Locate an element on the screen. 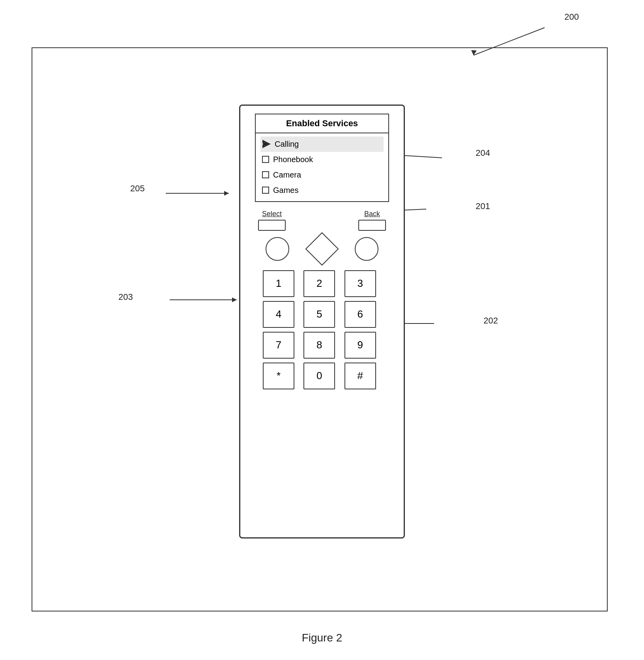 Image resolution: width=644 pixels, height=660 pixels. key-star: * is located at coordinates (279, 376).